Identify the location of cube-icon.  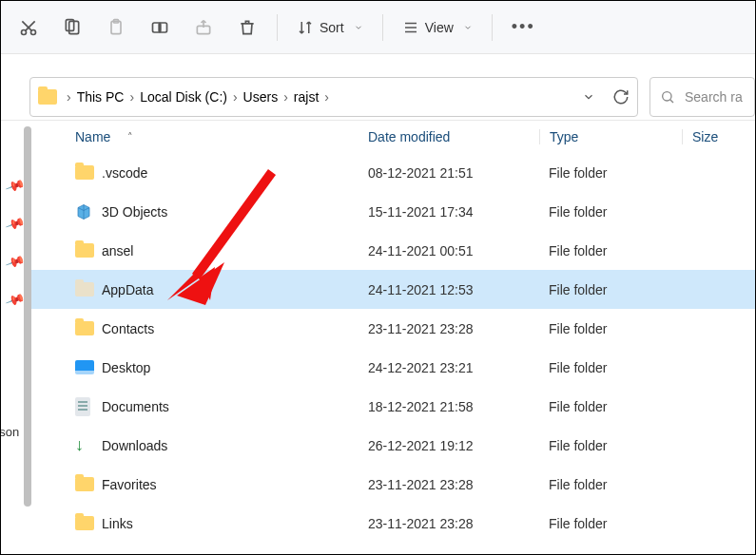
(88, 212).